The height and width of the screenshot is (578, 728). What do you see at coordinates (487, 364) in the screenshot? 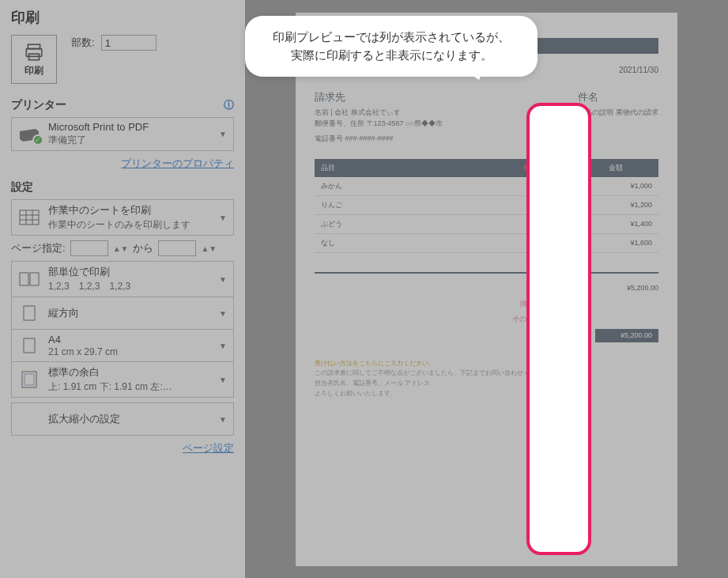
I see `invoice-note1: 受け払い方法をこちらにご入力ください。` at bounding box center [487, 364].